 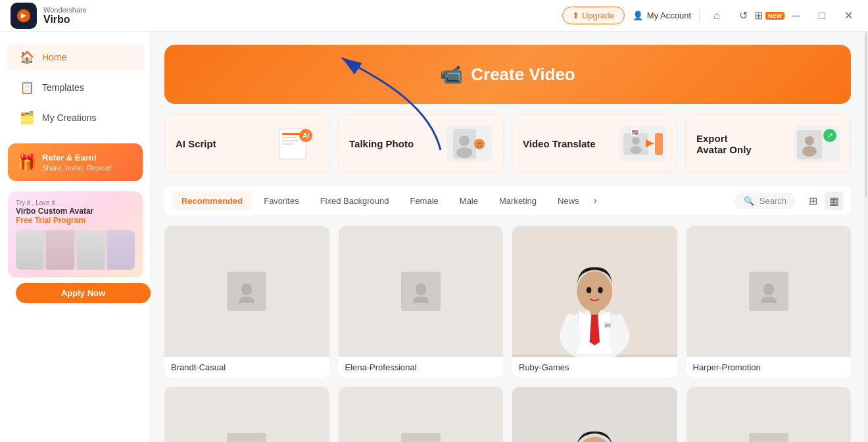 I want to click on upgrade-label: Upgrade, so click(x=598, y=16).